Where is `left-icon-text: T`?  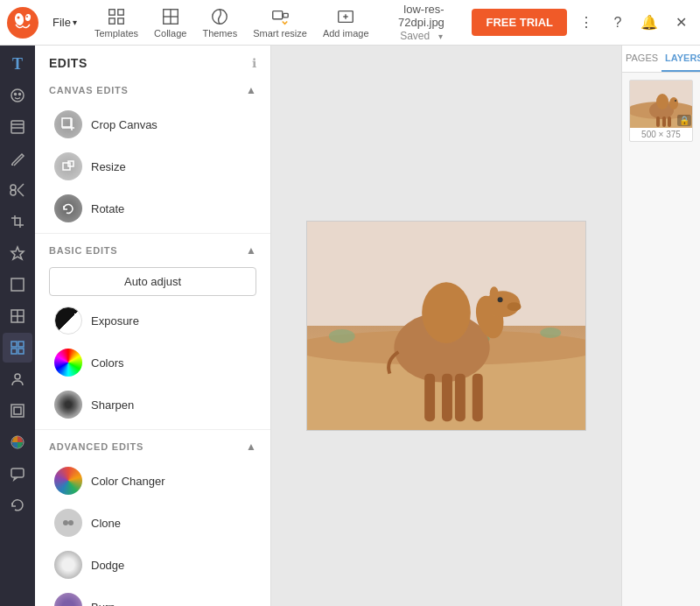 left-icon-text: T is located at coordinates (18, 64).